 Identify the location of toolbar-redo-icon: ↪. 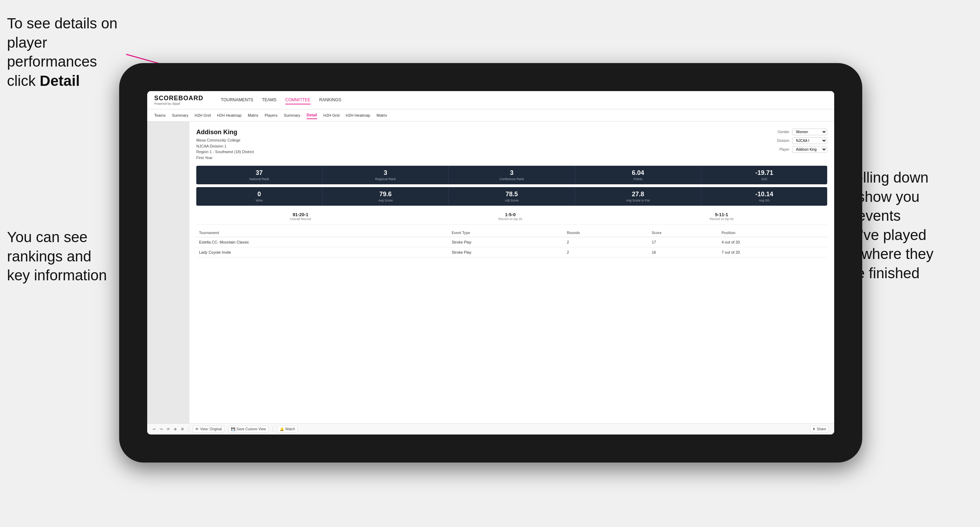
(161, 429).